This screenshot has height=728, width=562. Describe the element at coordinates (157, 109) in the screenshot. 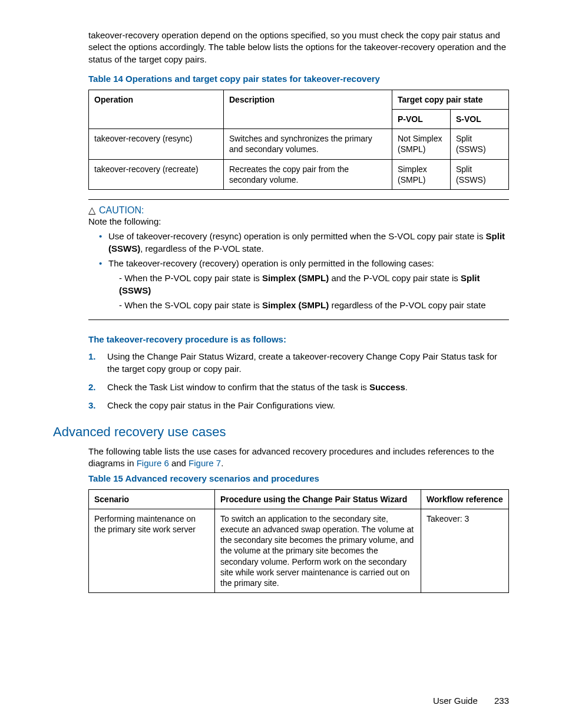

I see `th-operation: Operation` at that location.